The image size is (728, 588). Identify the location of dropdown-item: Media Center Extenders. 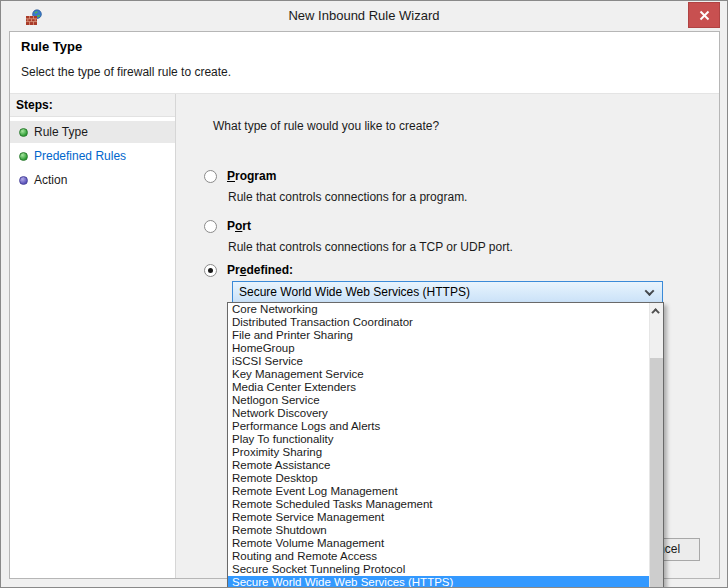
(446, 388).